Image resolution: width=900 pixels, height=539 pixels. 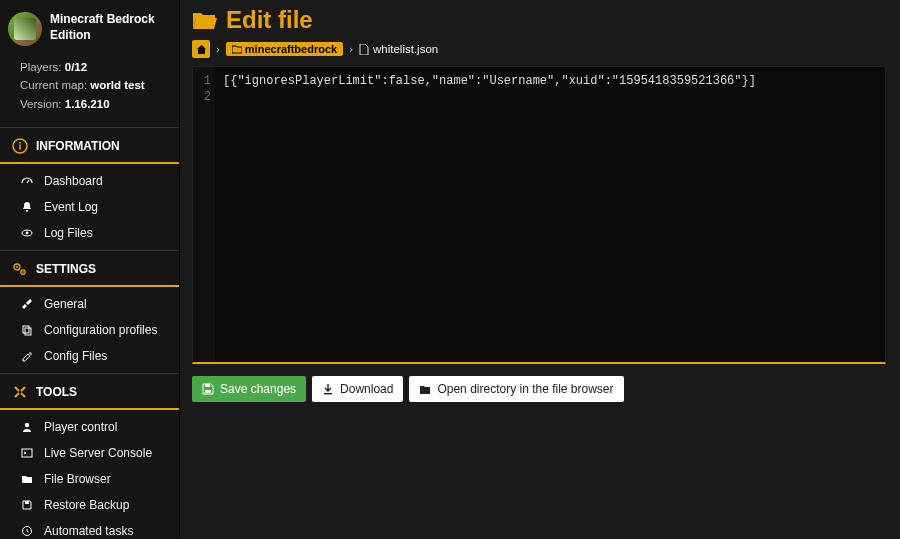 I want to click on sidebar-item-label: Configuration profiles, so click(x=100, y=330).